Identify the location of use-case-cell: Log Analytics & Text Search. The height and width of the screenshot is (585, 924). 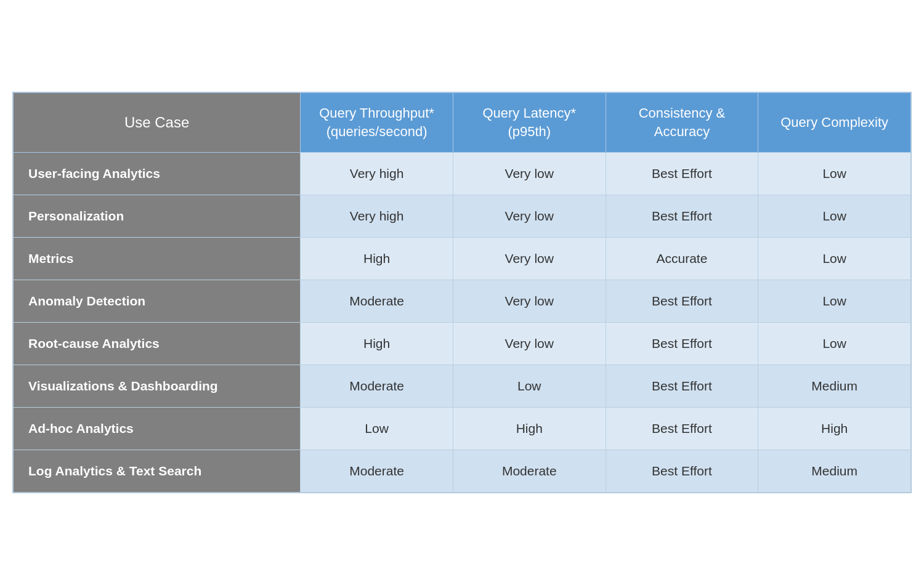
(157, 470).